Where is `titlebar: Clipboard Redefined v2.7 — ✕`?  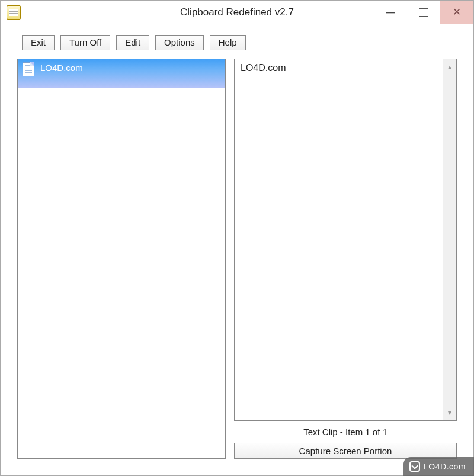 titlebar: Clipboard Redefined v2.7 — ✕ is located at coordinates (237, 12).